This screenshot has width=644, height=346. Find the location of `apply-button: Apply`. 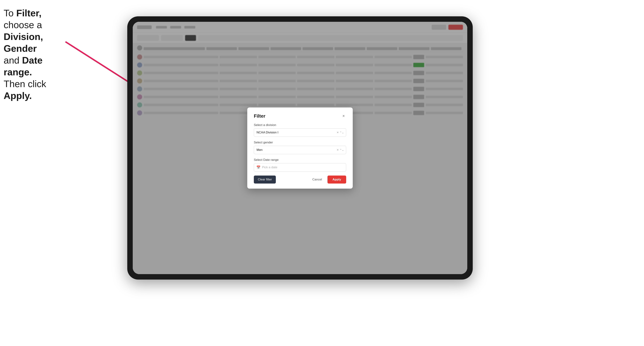

apply-button: Apply is located at coordinates (337, 179).